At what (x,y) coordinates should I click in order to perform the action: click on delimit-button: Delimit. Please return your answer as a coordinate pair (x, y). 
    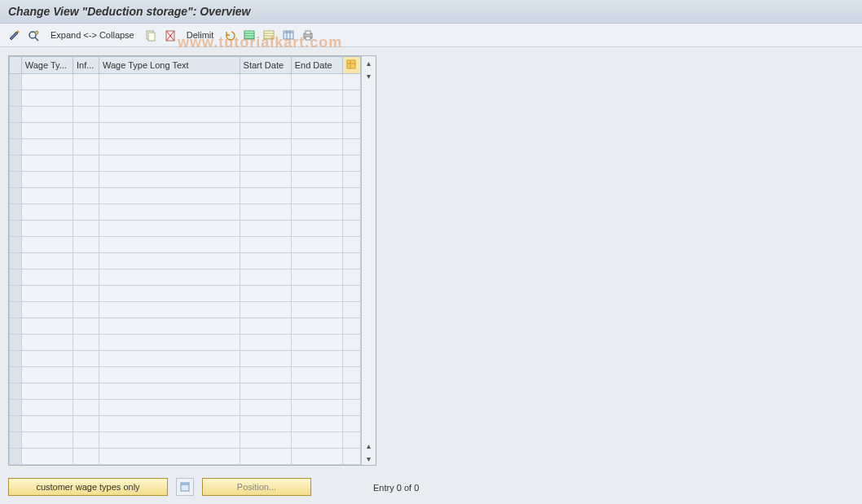
    Looking at the image, I should click on (200, 35).